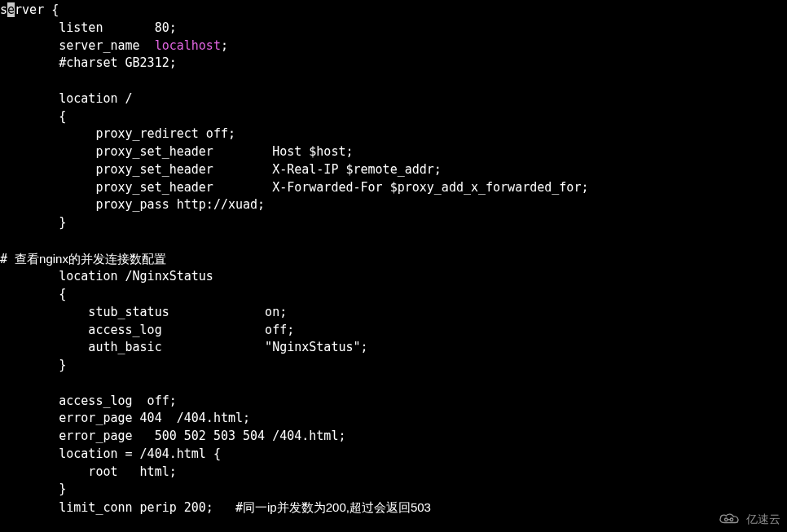 The height and width of the screenshot is (532, 787). I want to click on line-19: access_log off;, so click(147, 330).